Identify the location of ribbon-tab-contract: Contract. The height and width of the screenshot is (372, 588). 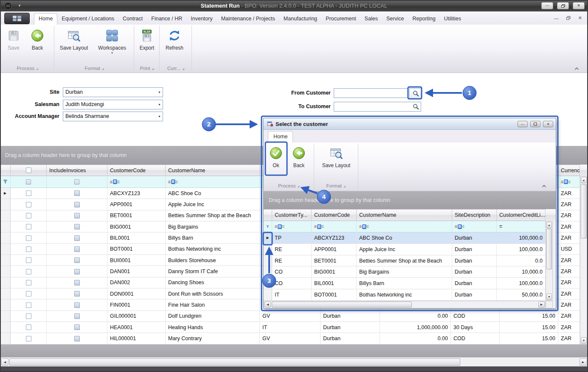
(132, 19).